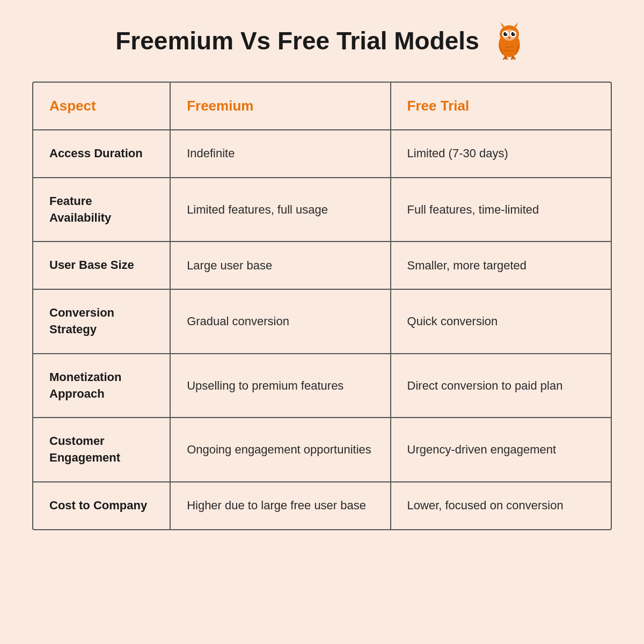 The height and width of the screenshot is (644, 644). What do you see at coordinates (280, 450) in the screenshot?
I see `cell-freemium-5: Ongoing engagement opportunities` at bounding box center [280, 450].